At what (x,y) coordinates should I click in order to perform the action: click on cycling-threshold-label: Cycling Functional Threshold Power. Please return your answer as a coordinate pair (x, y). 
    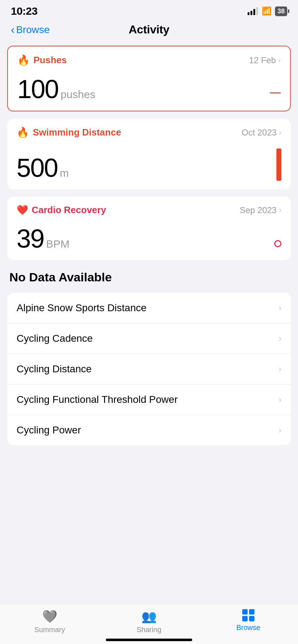
    Looking at the image, I should click on (97, 400).